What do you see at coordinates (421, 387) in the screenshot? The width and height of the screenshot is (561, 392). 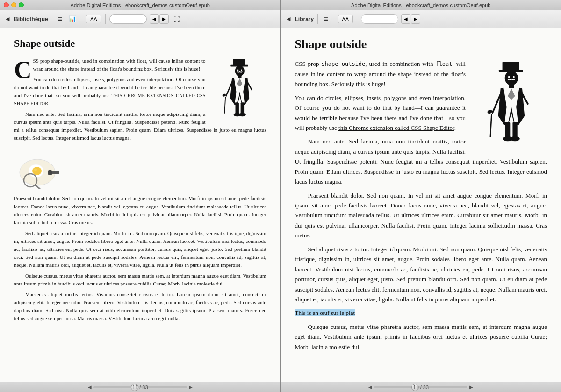 I see `right-status-bar: ◀ ▶ 11 / 33` at bounding box center [421, 387].